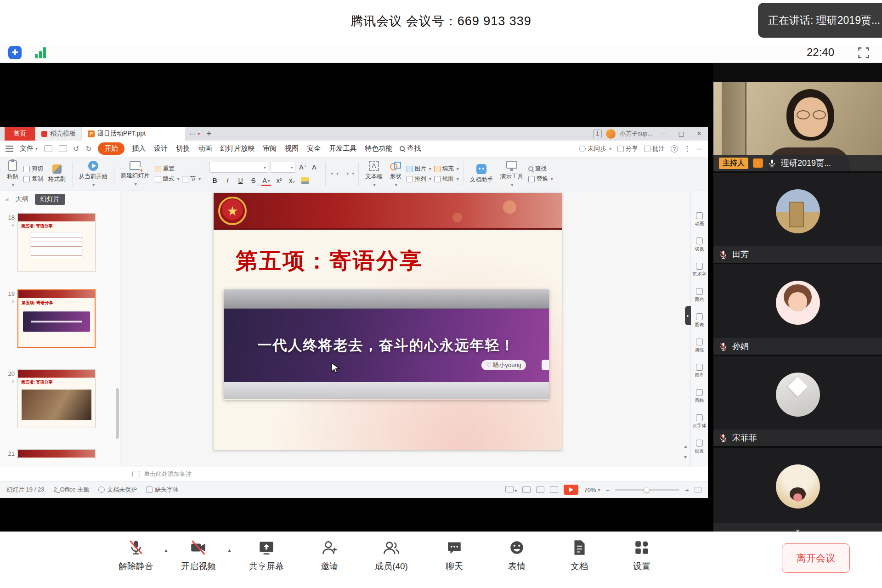 The width and height of the screenshot is (882, 588). I want to click on protection-shield-icon, so click(15, 52).